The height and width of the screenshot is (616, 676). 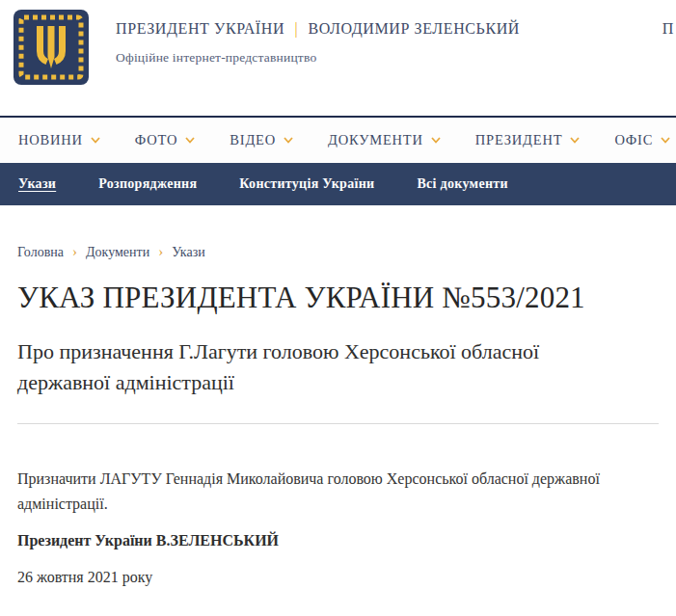 What do you see at coordinates (338, 424) in the screenshot?
I see `content-divider` at bounding box center [338, 424].